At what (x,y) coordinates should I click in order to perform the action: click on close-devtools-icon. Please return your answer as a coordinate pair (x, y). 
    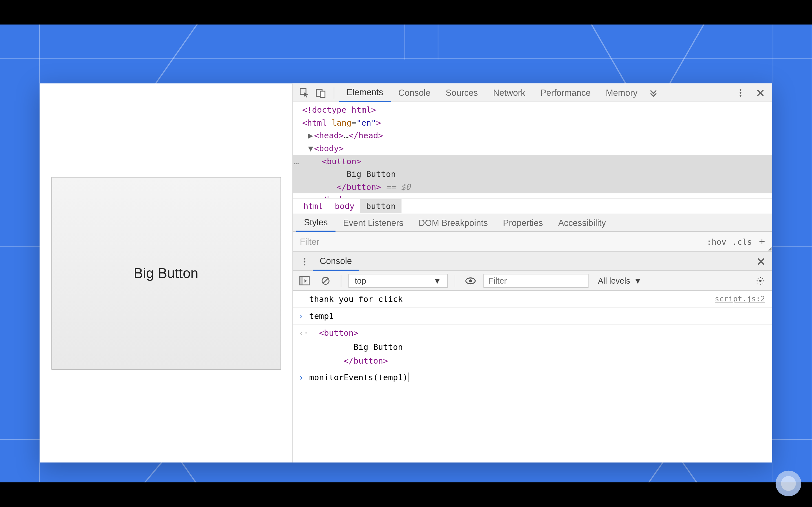
    Looking at the image, I should click on (760, 93).